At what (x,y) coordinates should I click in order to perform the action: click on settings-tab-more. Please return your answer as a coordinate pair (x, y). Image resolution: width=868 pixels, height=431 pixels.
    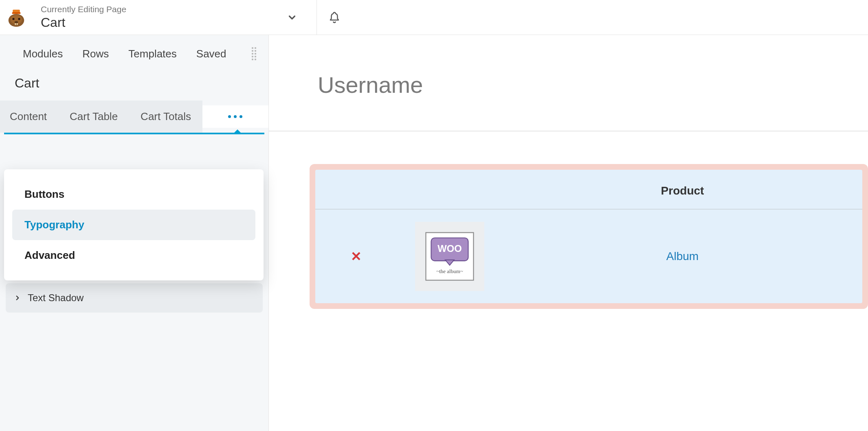
    Looking at the image, I should click on (235, 116).